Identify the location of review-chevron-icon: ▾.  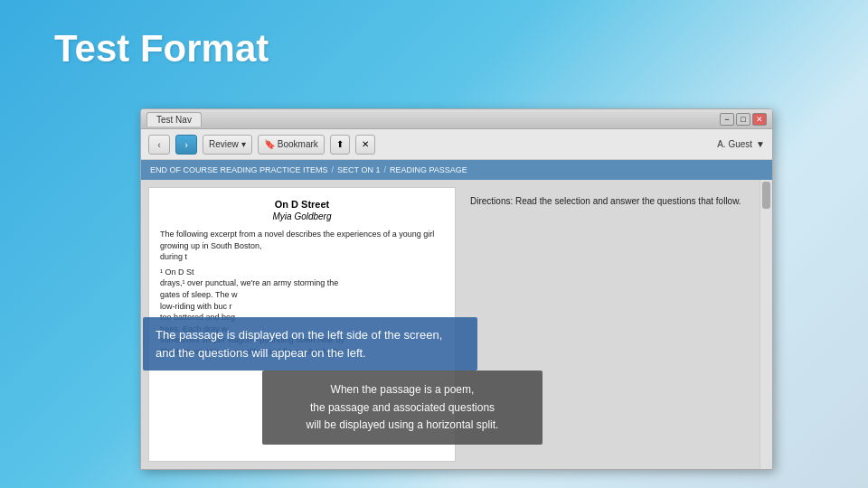
(244, 145).